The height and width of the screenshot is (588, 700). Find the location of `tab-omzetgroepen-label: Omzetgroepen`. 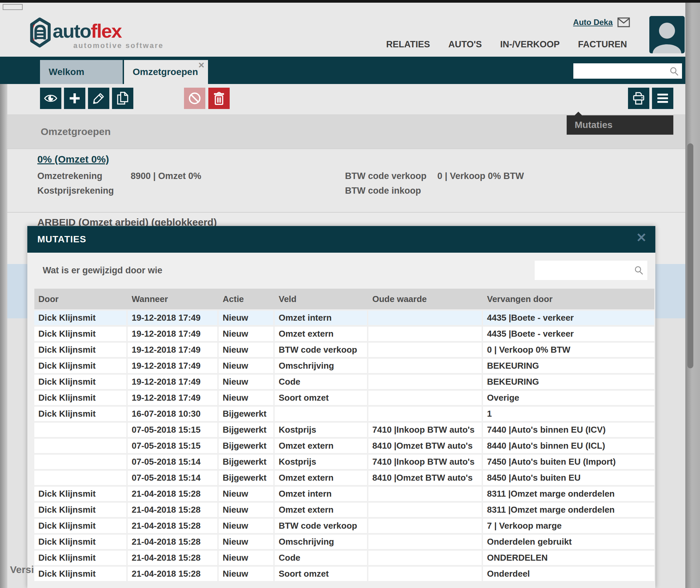

tab-omzetgroepen-label: Omzetgroepen is located at coordinates (165, 72).